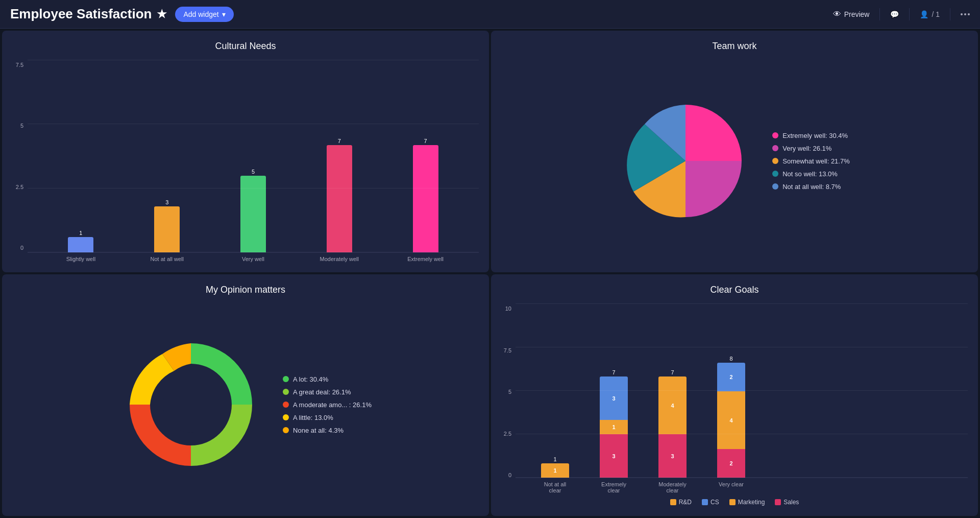 This screenshot has height=518, width=980. I want to click on legend-somewhat-well: Somewhat well: 21.7%, so click(811, 161).